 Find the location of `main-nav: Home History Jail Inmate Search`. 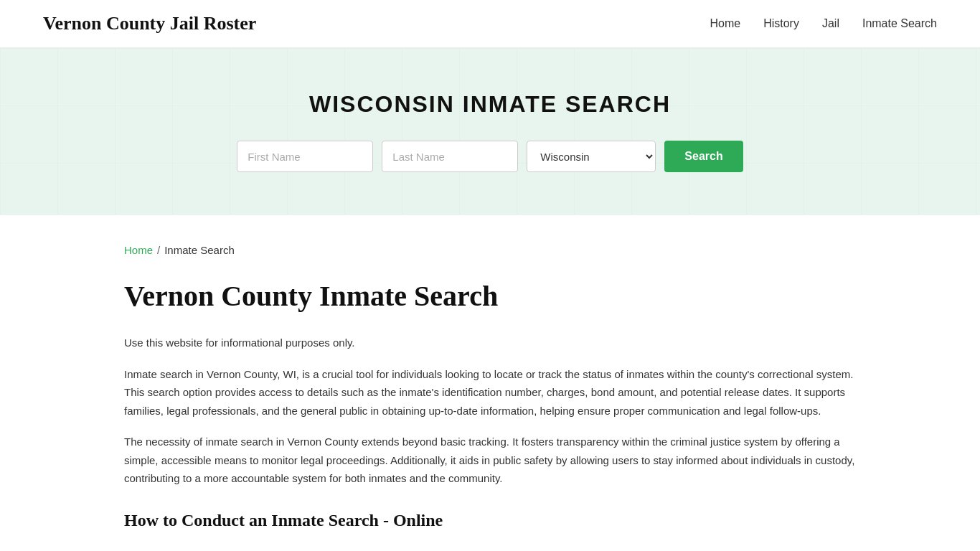

main-nav: Home History Jail Inmate Search is located at coordinates (824, 24).